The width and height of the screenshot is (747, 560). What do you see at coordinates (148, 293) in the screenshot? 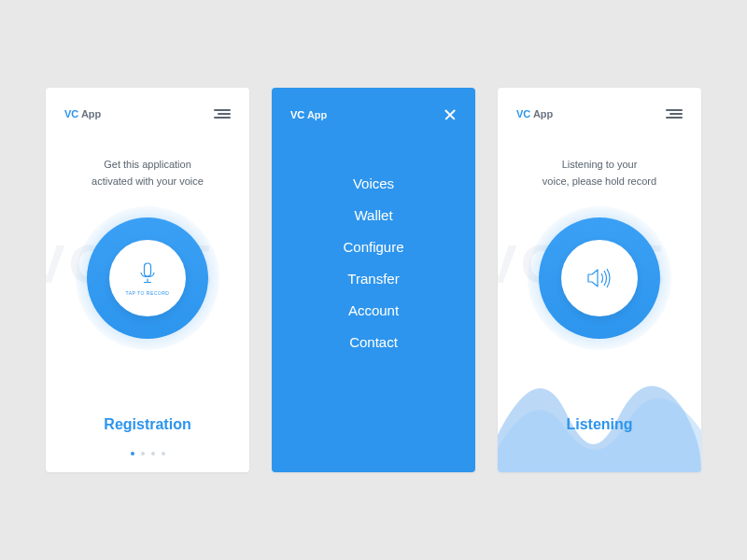
I see `tap-label: TAP TO RECORD` at bounding box center [148, 293].